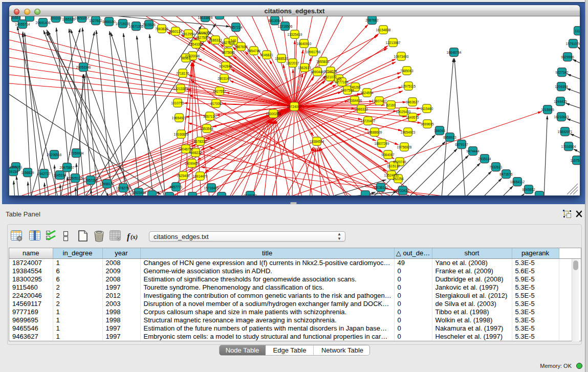 The image size is (588, 372). Describe the element at coordinates (561, 87) in the screenshot. I see `svg-text: 1209358` at that location.